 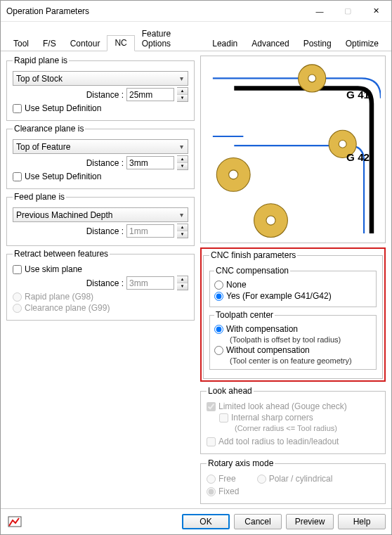 What do you see at coordinates (293, 287) in the screenshot?
I see `cnc-compensation-group: CNC compensation None Yes (For example G…` at bounding box center [293, 287].